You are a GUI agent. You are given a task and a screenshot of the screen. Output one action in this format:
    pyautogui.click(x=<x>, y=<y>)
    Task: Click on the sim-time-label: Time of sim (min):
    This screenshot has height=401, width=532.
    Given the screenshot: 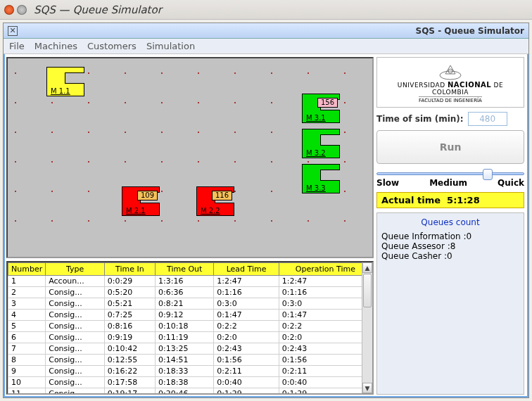 What is the action you would take?
    pyautogui.click(x=420, y=119)
    